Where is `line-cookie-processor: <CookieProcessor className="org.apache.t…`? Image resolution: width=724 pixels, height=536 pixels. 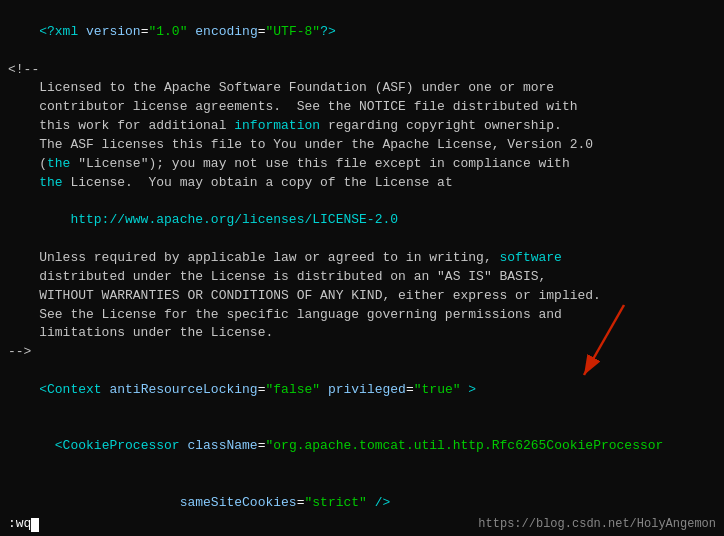
line-cookie-processor: <CookieProcessor className="org.apache.t… is located at coordinates (362, 448).